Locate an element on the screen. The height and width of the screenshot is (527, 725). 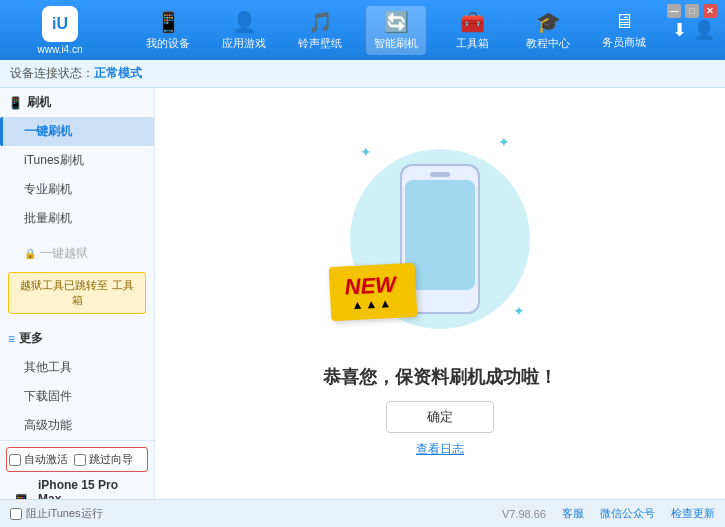
sidebar-item-other-tools: 其他工具 is located at coordinates (77, 368).